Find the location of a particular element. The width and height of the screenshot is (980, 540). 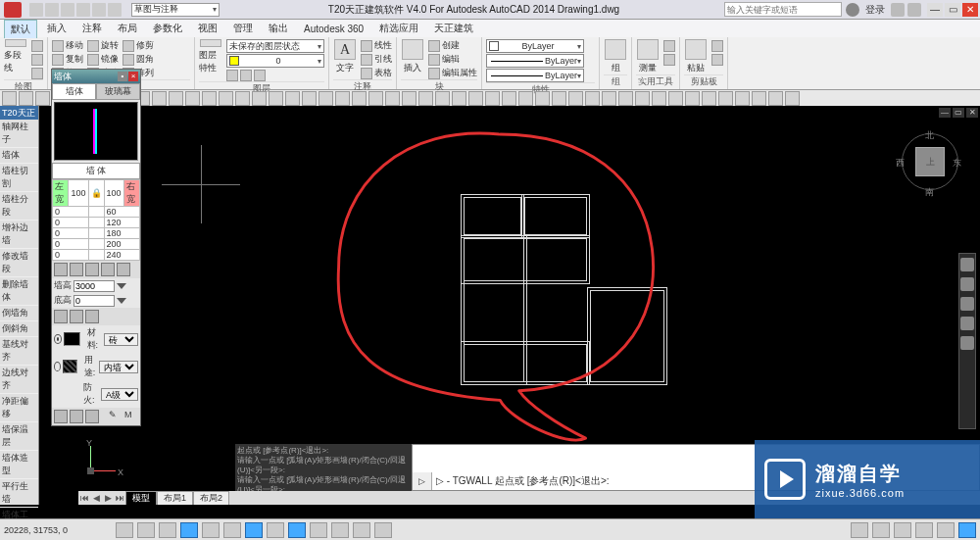

pick-button: ✎ is located at coordinates (116, 417).